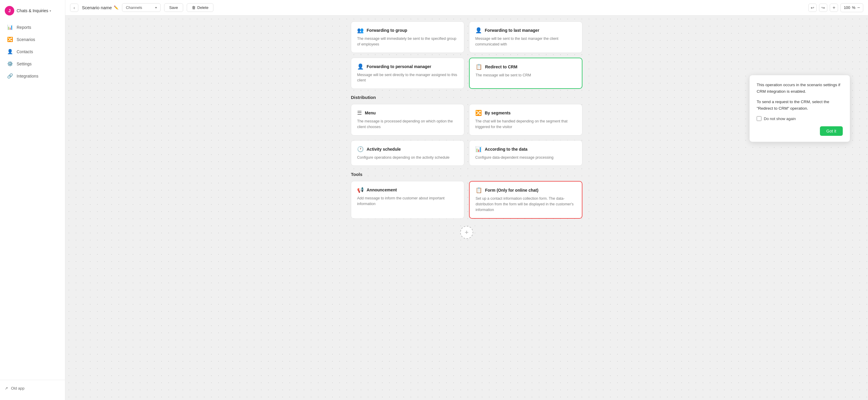 The image size is (868, 400). Describe the element at coordinates (382, 190) in the screenshot. I see `card-announcement-title: Announcement` at that location.